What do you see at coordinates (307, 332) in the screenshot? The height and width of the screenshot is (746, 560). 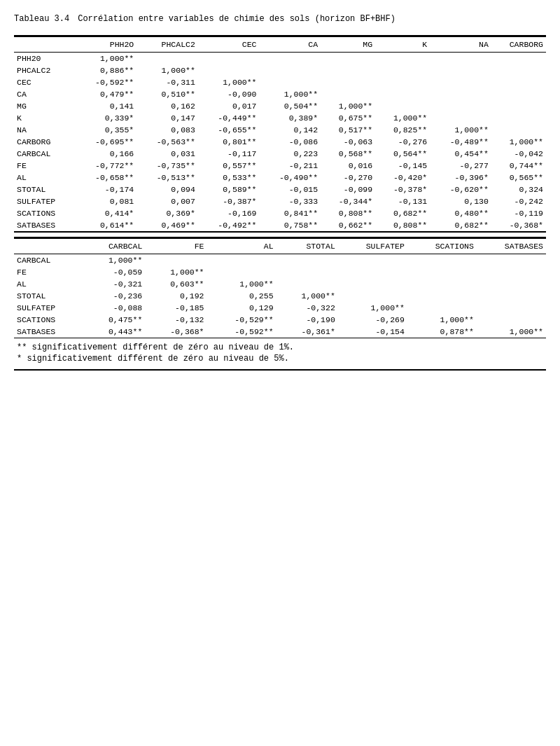 I see `t2-r6-c4: -0,361*` at bounding box center [307, 332].